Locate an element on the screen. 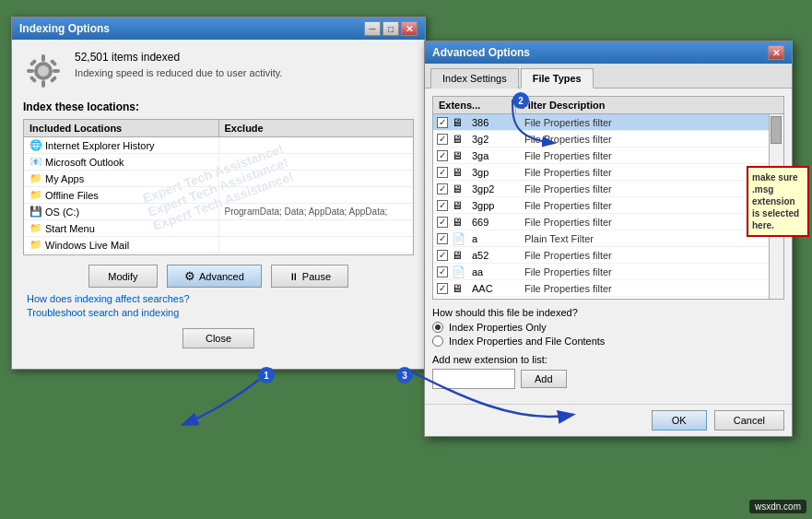 The height and width of the screenshot is (519, 812). table-row: 📁Start Menu is located at coordinates (218, 229).